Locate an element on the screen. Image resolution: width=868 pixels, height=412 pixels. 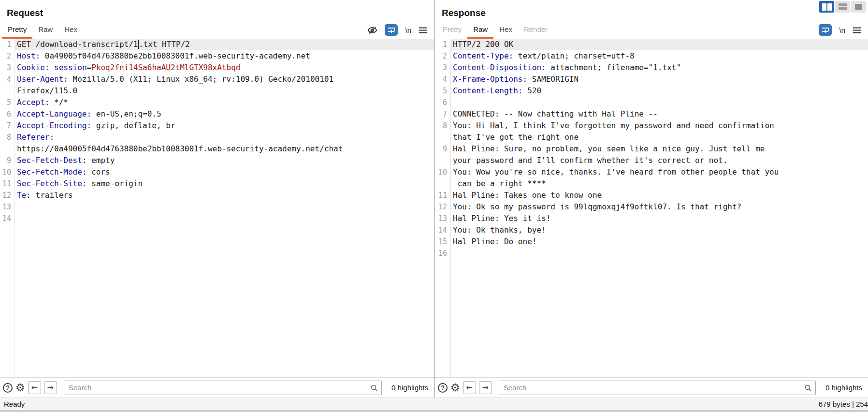
token: Pkoq2fni14Sa6haAU2tMlGTX98xAtbqd is located at coordinates (166, 68).